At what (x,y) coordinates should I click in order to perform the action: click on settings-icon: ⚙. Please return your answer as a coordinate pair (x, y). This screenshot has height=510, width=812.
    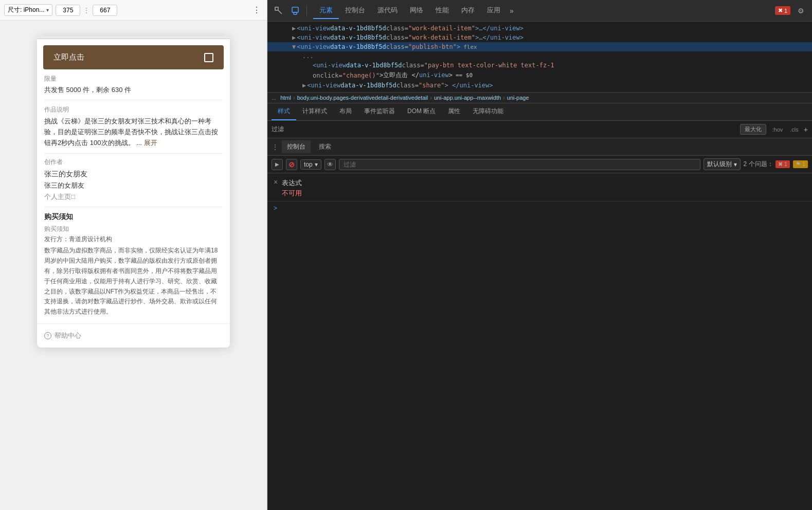
    Looking at the image, I should click on (801, 11).